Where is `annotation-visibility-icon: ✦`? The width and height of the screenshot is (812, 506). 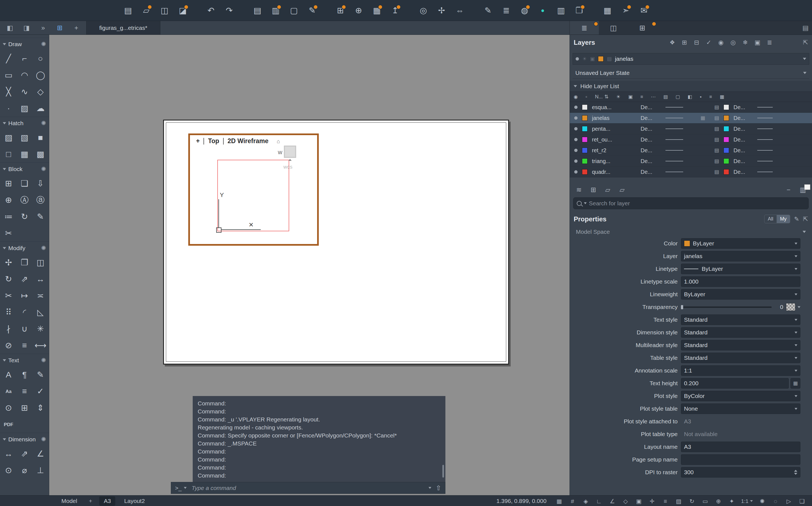
annotation-visibility-icon: ✦ is located at coordinates (732, 501).